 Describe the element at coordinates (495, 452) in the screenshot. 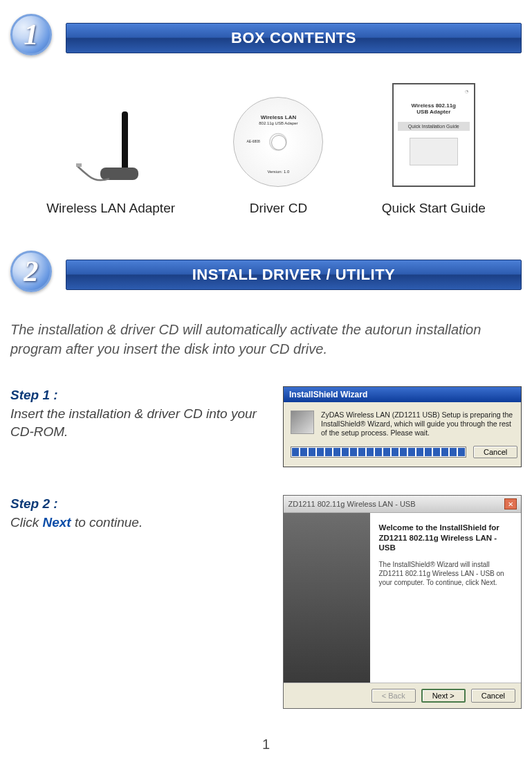

I see `cancel-button: Cancel` at that location.